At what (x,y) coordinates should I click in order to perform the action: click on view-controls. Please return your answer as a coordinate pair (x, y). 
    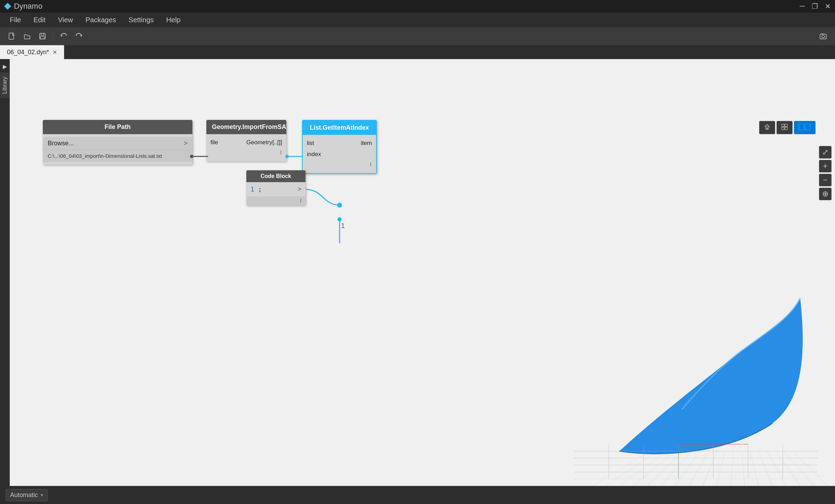
    Looking at the image, I should click on (787, 128).